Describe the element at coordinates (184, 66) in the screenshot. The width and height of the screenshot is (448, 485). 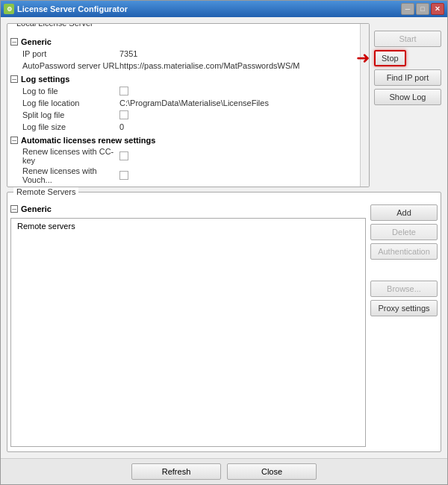
I see `autopassword-row: AutoPassword server URL https://pass.mat…` at that location.